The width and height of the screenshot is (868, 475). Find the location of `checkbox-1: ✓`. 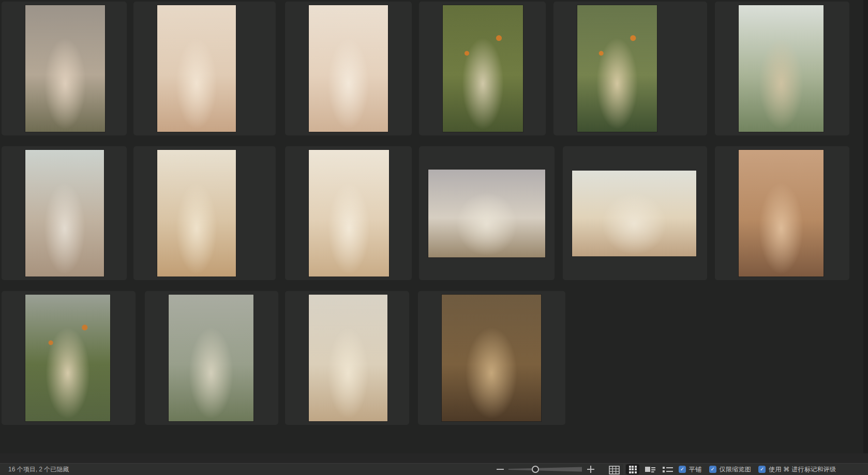

checkbox-1: ✓ is located at coordinates (682, 469).